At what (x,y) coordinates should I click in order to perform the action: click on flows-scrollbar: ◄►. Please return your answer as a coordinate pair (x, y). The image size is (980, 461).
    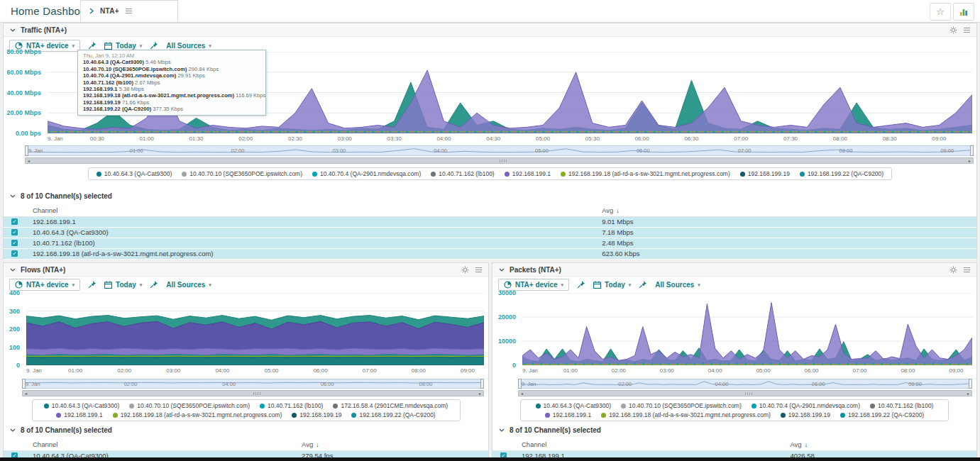
    Looking at the image, I should click on (253, 393).